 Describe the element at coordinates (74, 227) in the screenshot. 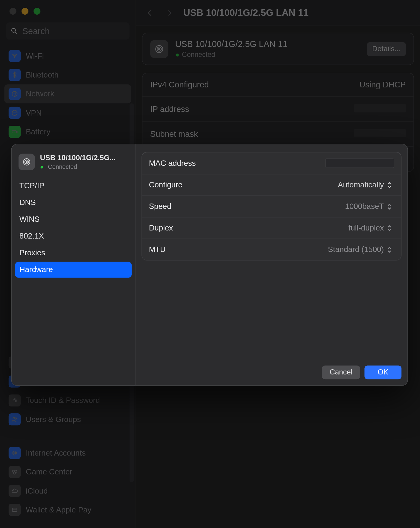

I see `sheet-tab-list: TCP/IP DNS WINS 802.1X Proxies Hardware` at that location.